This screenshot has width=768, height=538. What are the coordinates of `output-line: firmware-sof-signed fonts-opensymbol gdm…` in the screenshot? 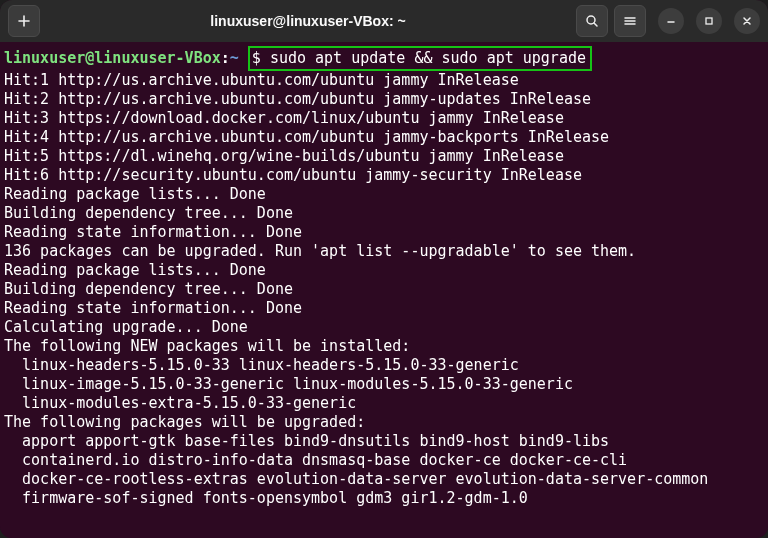 It's located at (383, 498).